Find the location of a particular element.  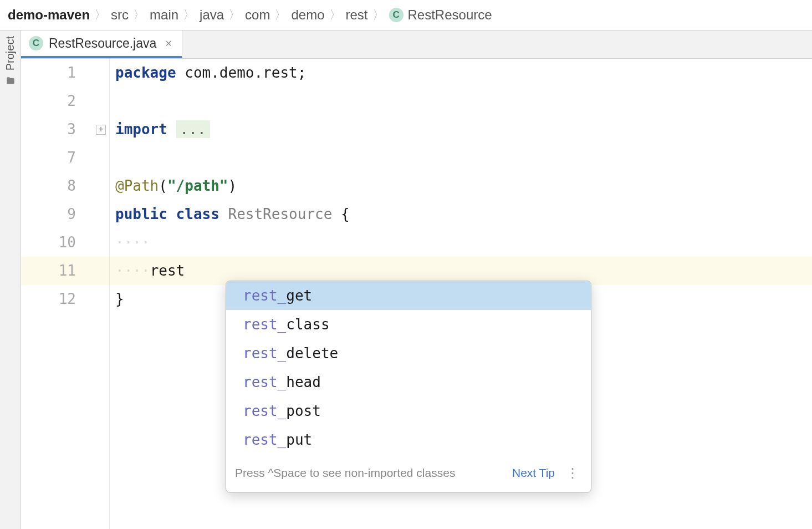

line-number: 3+ is located at coordinates (49, 130).